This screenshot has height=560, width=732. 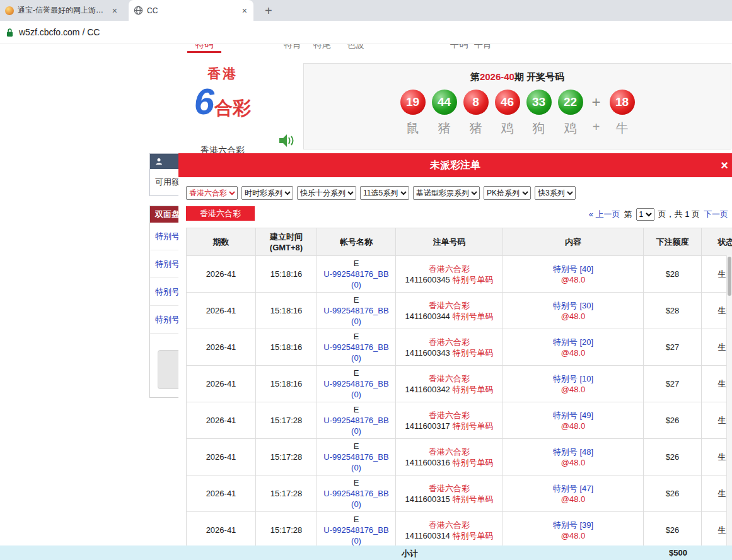 What do you see at coordinates (573, 378) in the screenshot?
I see `content-link: 特别号 [10]` at bounding box center [573, 378].